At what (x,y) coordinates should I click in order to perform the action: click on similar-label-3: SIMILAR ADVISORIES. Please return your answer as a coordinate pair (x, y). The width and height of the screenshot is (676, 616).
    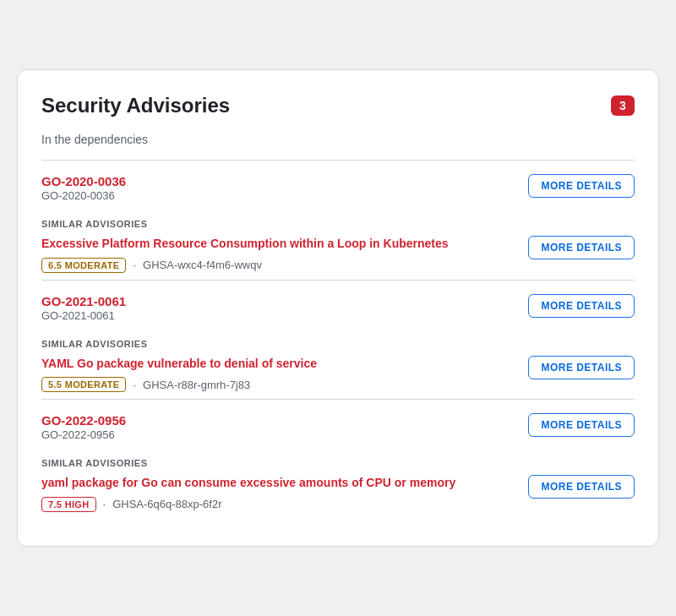
    Looking at the image, I should click on (338, 463).